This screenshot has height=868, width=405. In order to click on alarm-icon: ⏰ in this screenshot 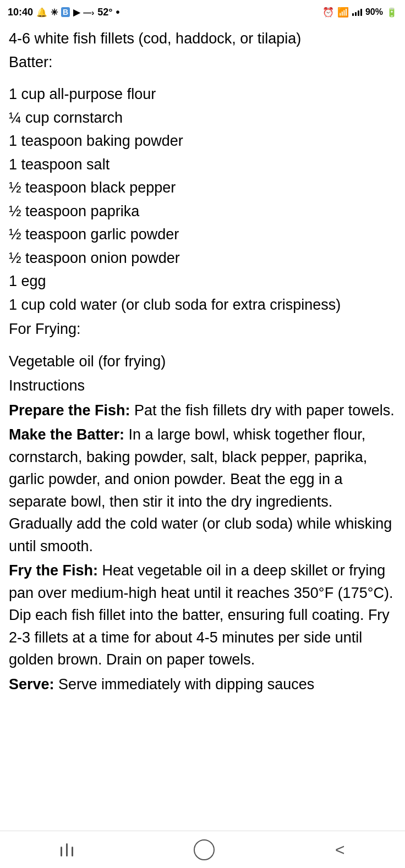, I will do `click(328, 12)`.